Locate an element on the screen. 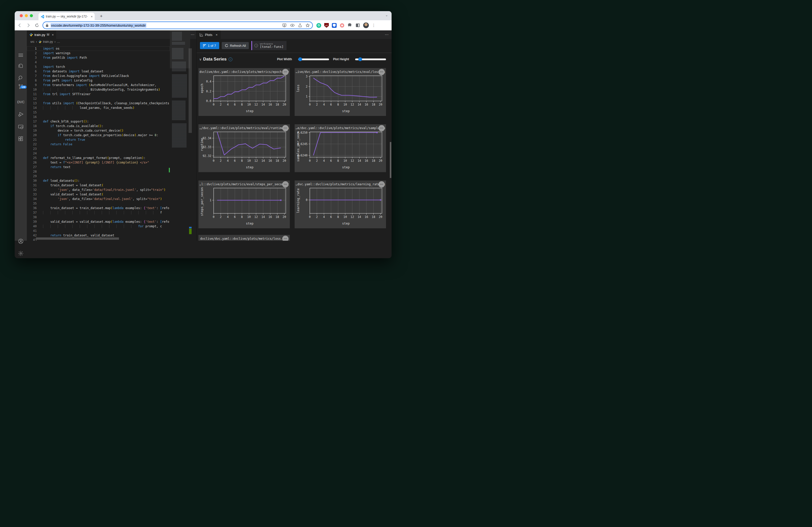 The image size is (812, 527). plots-filter-button: 1 of 7 is located at coordinates (209, 46).